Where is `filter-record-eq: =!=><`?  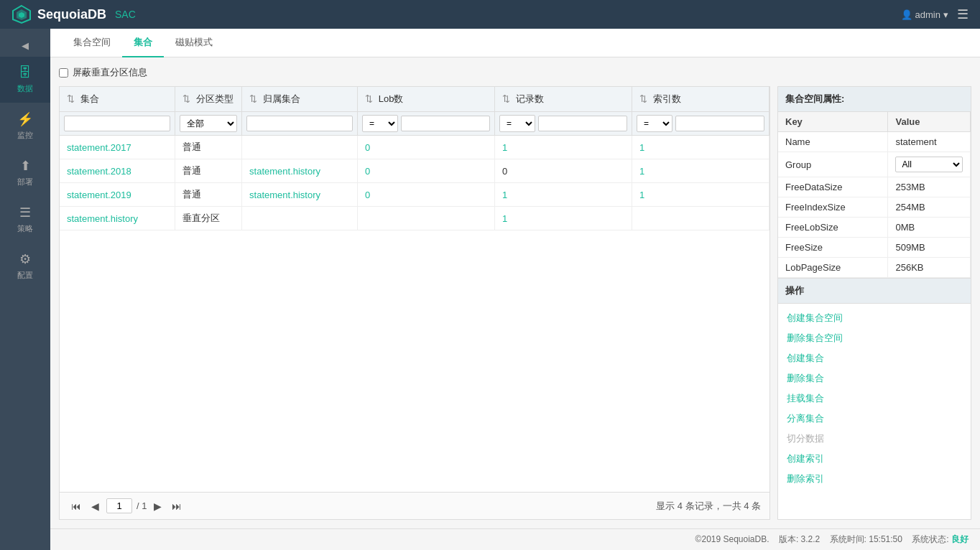 filter-record-eq: =!=>< is located at coordinates (517, 123).